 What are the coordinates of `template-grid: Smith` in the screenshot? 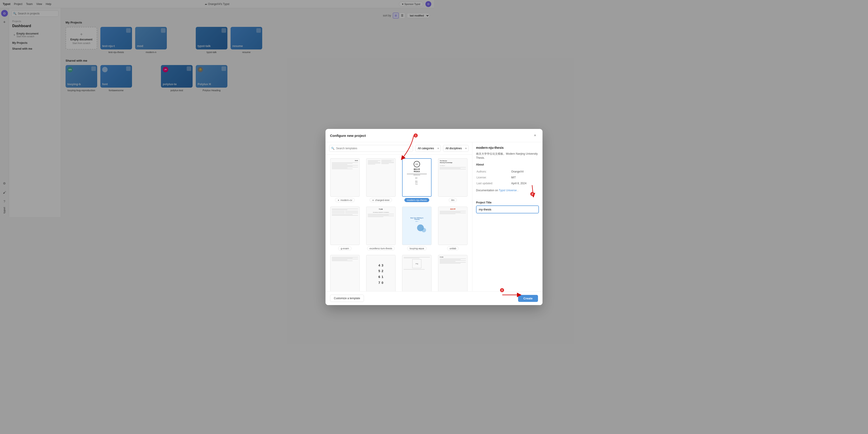 It's located at (381, 187).